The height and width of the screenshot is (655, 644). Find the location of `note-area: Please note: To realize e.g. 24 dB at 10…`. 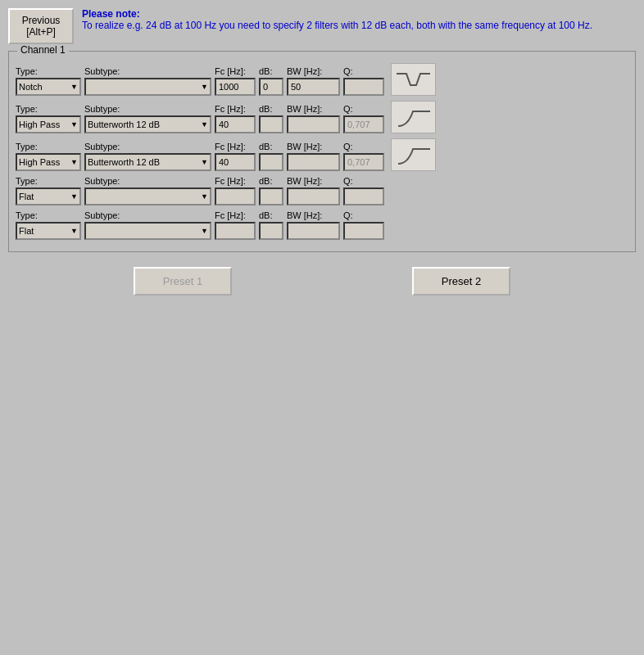

note-area: Please note: To realize e.g. 24 dB at 10… is located at coordinates (338, 20).